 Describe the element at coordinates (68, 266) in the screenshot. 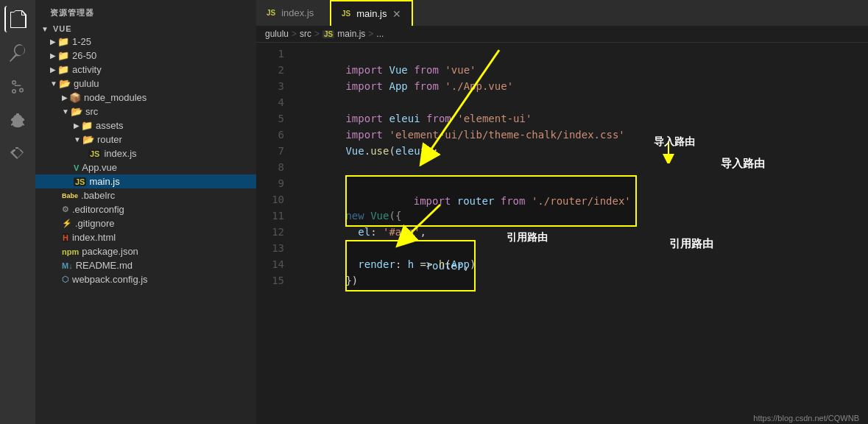

I see `md-icon: M↓` at that location.